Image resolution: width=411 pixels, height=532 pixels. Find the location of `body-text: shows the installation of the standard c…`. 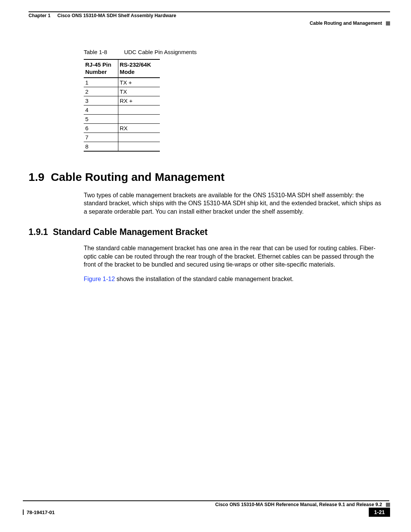

body-text: shows the installation of the standard c… is located at coordinates (204, 279).